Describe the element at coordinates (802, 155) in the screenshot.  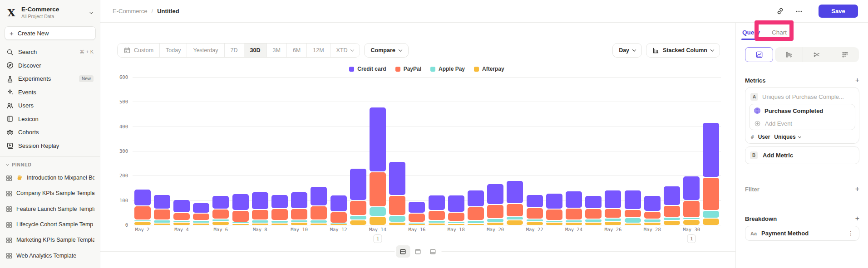
I see `add-metric-card: B Add Metric` at that location.